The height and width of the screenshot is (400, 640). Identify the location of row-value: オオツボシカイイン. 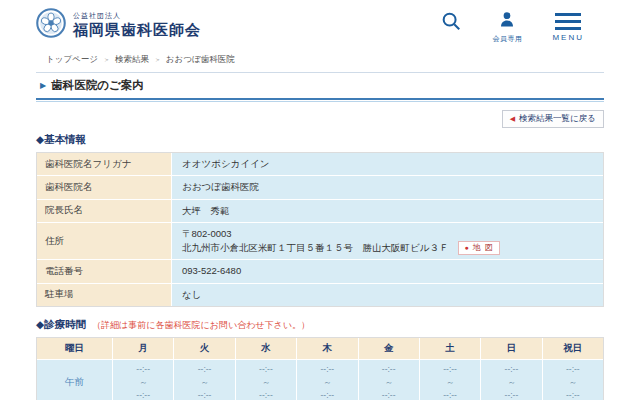
(388, 164).